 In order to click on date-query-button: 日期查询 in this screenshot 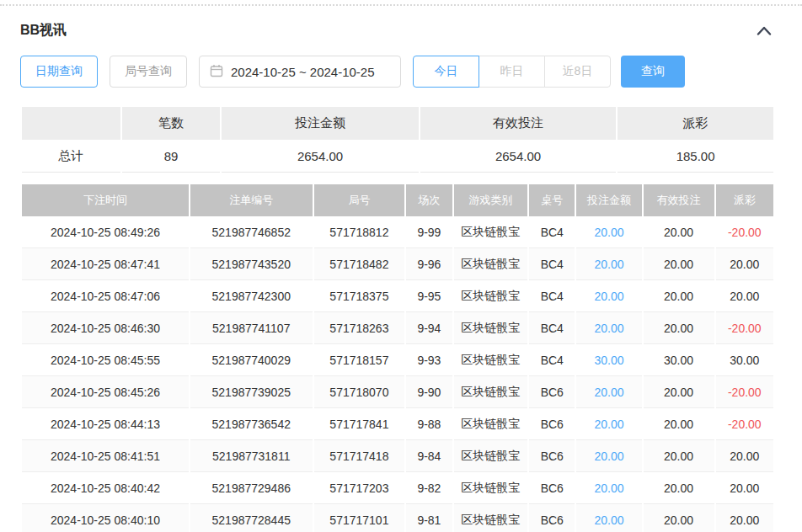, I will do `click(59, 72)`.